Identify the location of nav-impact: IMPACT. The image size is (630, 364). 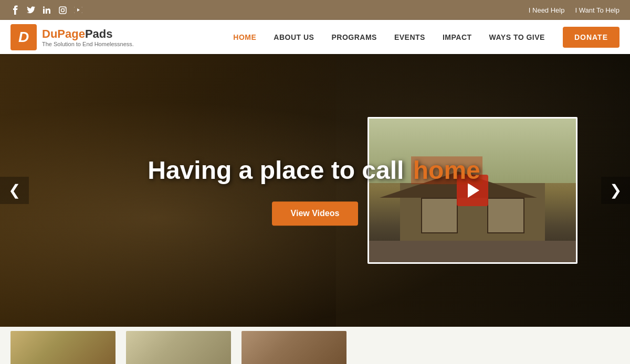
(457, 37).